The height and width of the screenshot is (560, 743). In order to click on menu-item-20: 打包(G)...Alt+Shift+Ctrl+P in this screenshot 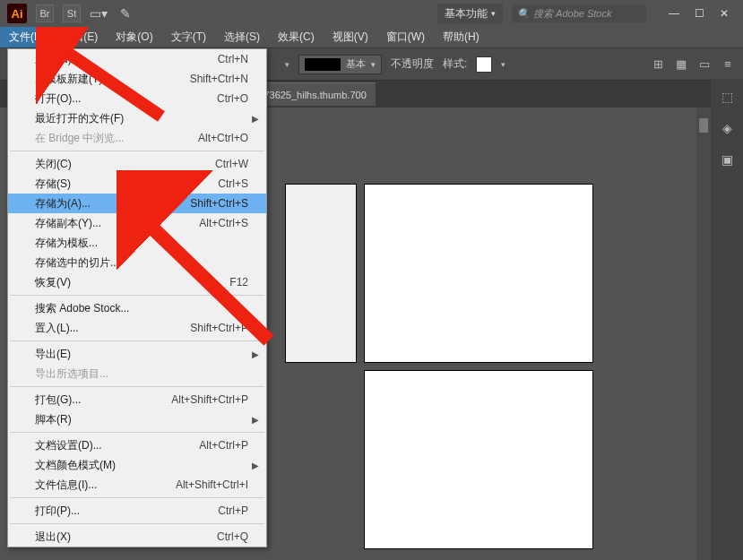, I will do `click(137, 400)`.